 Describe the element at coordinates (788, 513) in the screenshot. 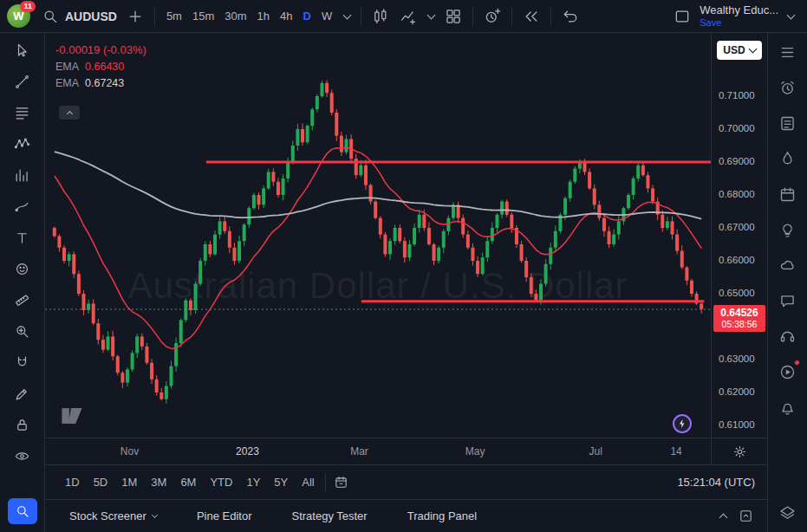

I see `object-tree-icon` at that location.